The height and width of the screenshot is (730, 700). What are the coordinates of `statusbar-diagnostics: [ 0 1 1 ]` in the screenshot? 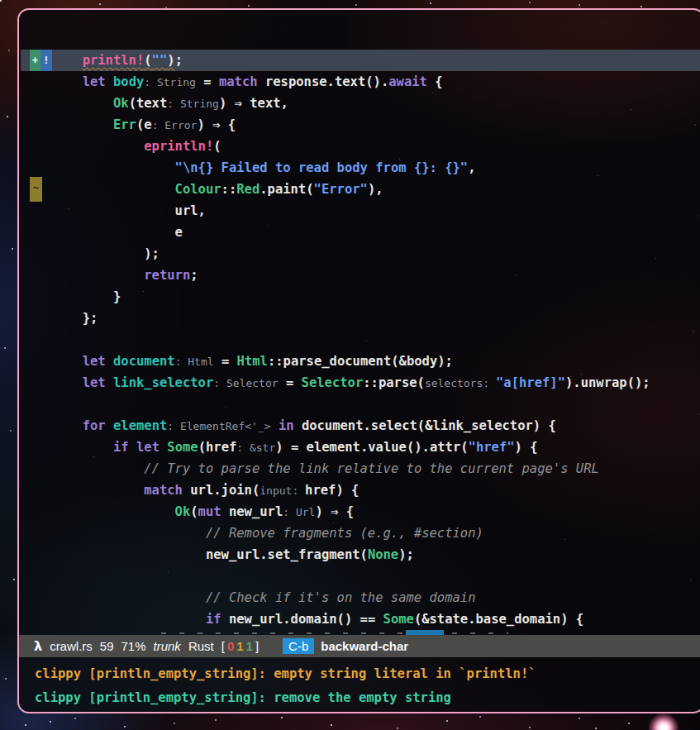 It's located at (241, 647).